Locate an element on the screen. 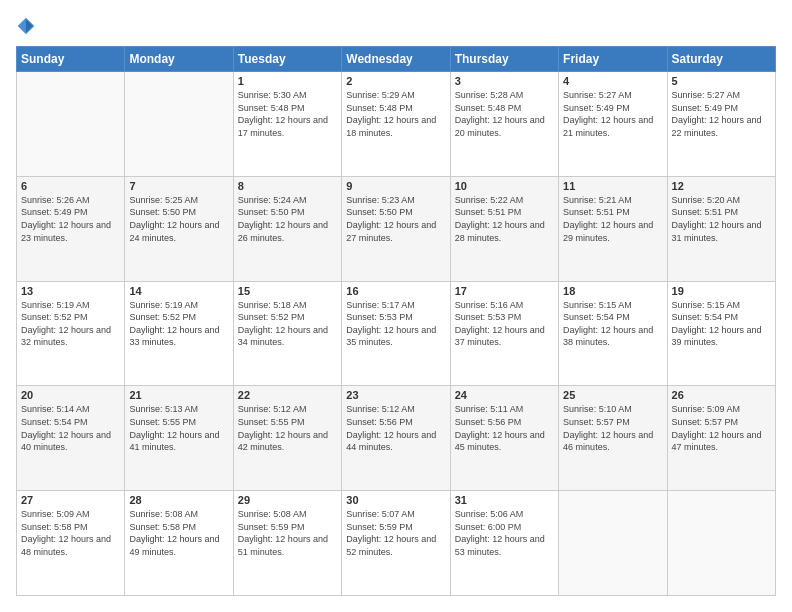 The image size is (792, 612). day-number: 26 is located at coordinates (722, 395).